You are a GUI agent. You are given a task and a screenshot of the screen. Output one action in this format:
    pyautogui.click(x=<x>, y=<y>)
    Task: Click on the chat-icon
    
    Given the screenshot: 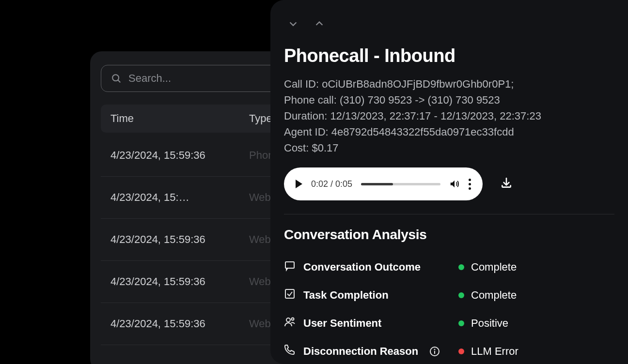 What is the action you would take?
    pyautogui.click(x=290, y=267)
    